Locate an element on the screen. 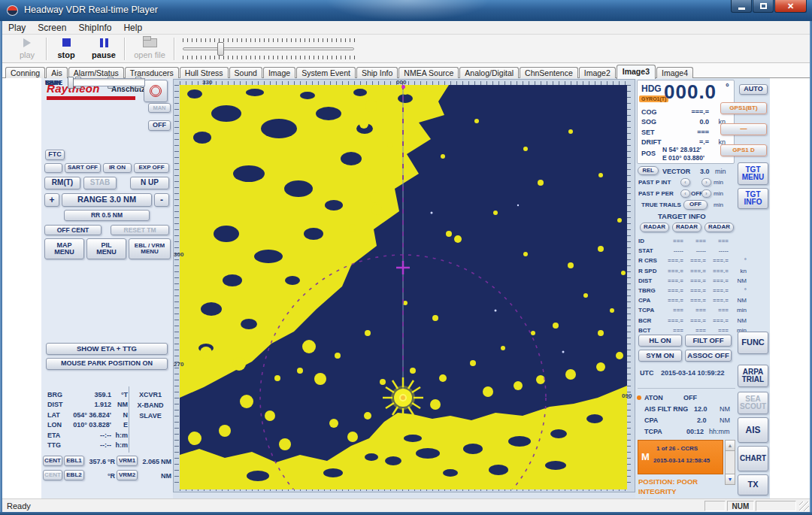  tx-button: TX is located at coordinates (753, 485).